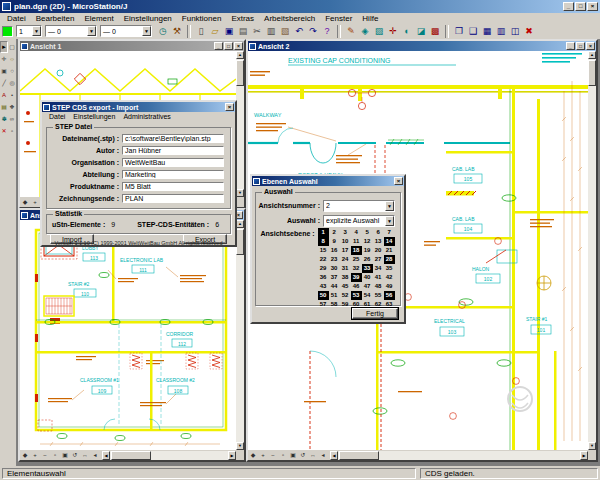 The height and width of the screenshot is (480, 600). Describe the element at coordinates (421, 32) in the screenshot. I see `change-attributes-icon: ◪` at that location.